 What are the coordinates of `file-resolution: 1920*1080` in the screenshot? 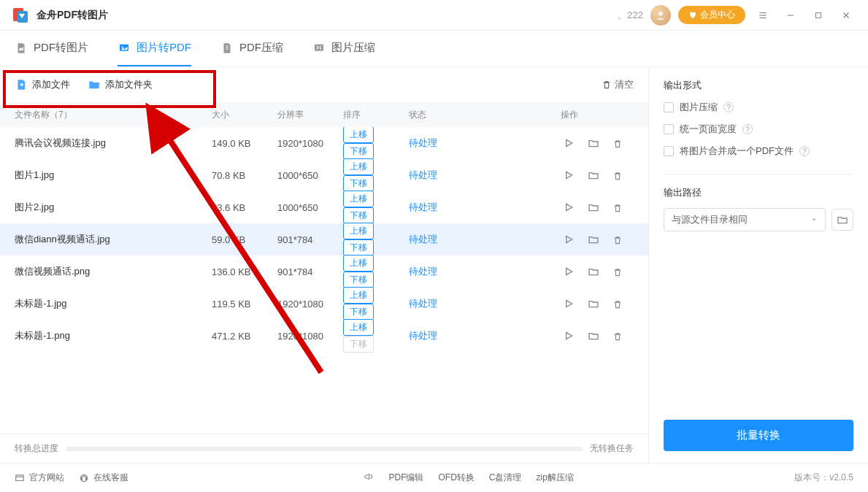 It's located at (310, 336).